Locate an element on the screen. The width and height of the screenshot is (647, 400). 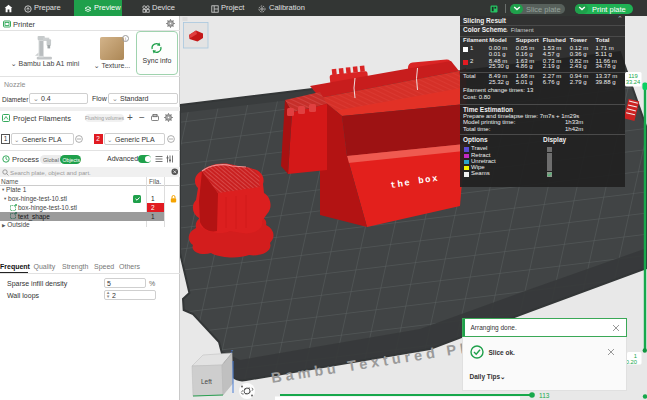
svg-text: 0.20 is located at coordinates (632, 362).